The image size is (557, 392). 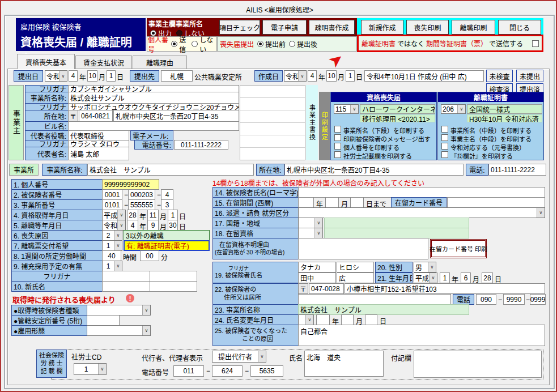 What do you see at coordinates (112, 195) in the screenshot?
I see `hihokensha-no1: 0001` at bounding box center [112, 195].